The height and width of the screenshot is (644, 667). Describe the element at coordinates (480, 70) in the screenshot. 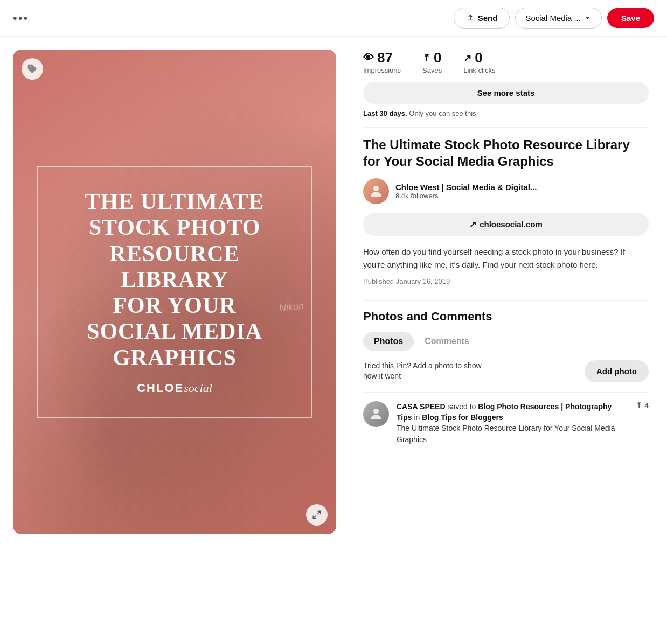

I see `link-clicks-label: Link clicks` at that location.